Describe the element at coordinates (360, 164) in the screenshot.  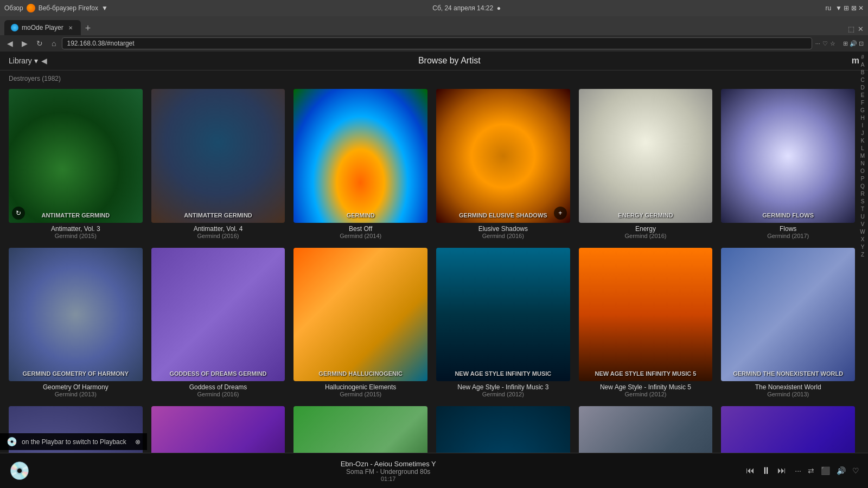
I see `album-item-3: GERMINDBest OffGermind (2014)` at that location.